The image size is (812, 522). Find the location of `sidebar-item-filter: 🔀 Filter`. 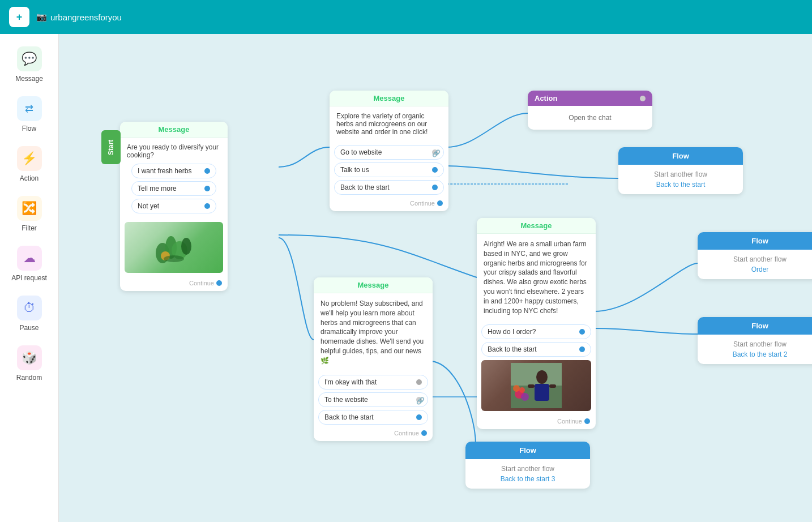

sidebar-item-filter: 🔀 Filter is located at coordinates (29, 214).